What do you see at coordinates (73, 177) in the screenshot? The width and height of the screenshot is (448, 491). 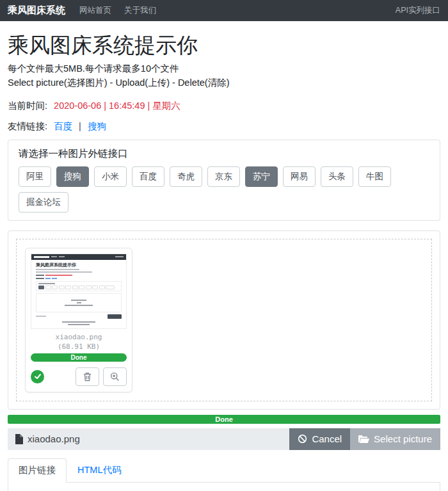 I see `api-btn-sogou: 搜狗` at bounding box center [73, 177].